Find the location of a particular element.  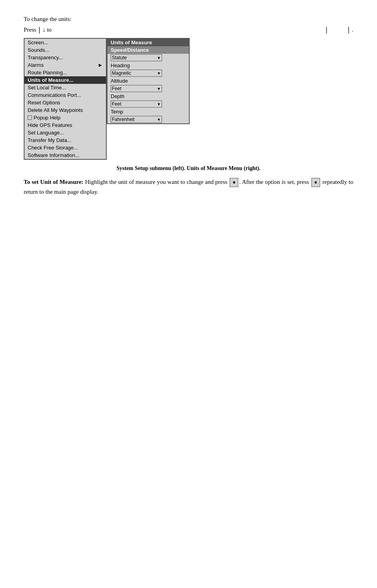

altitude-arrow: ▼ is located at coordinates (159, 89).